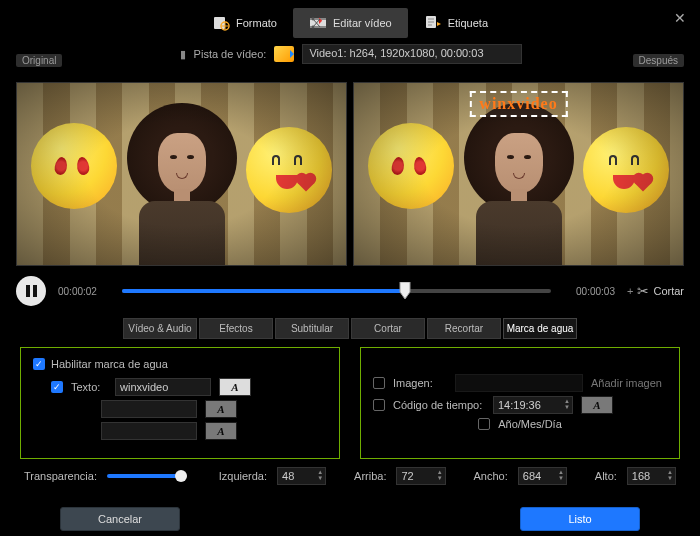  Describe the element at coordinates (626, 383) in the screenshot. I see `image-hint: Añadir imagen` at that location.